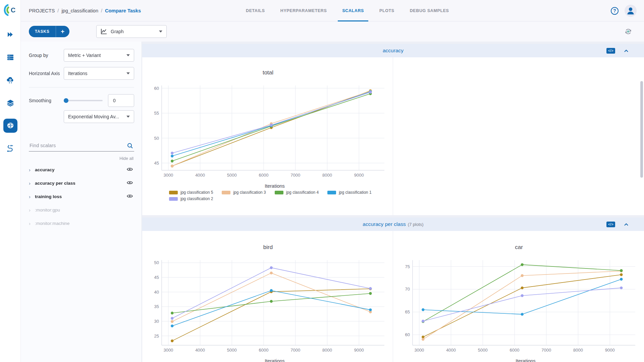 Image resolution: width=644 pixels, height=362 pixels. What do you see at coordinates (268, 123) in the screenshot?
I see `line-chart-total: 455055603000400050006000700080009000tota…` at bounding box center [268, 123].